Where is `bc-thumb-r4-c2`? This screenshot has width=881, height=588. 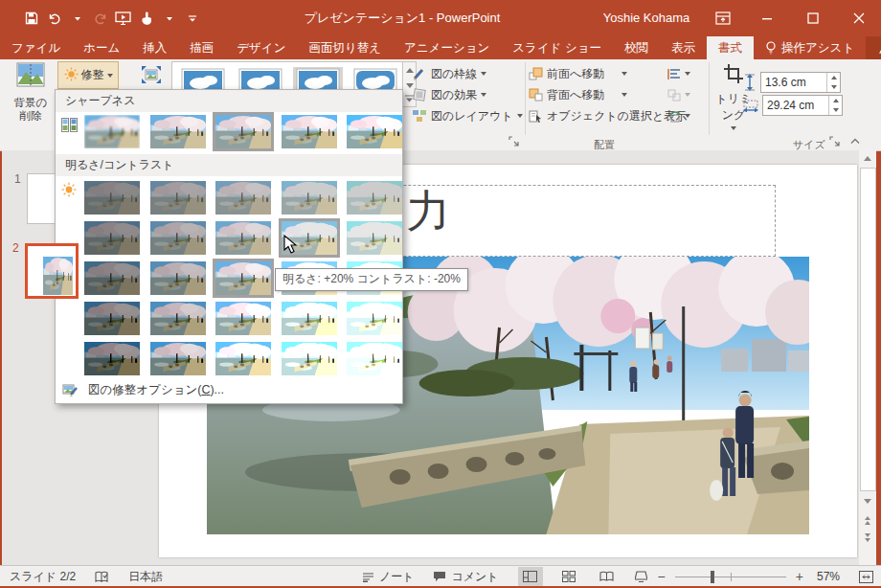 bc-thumb-r4-c2 is located at coordinates (178, 318).